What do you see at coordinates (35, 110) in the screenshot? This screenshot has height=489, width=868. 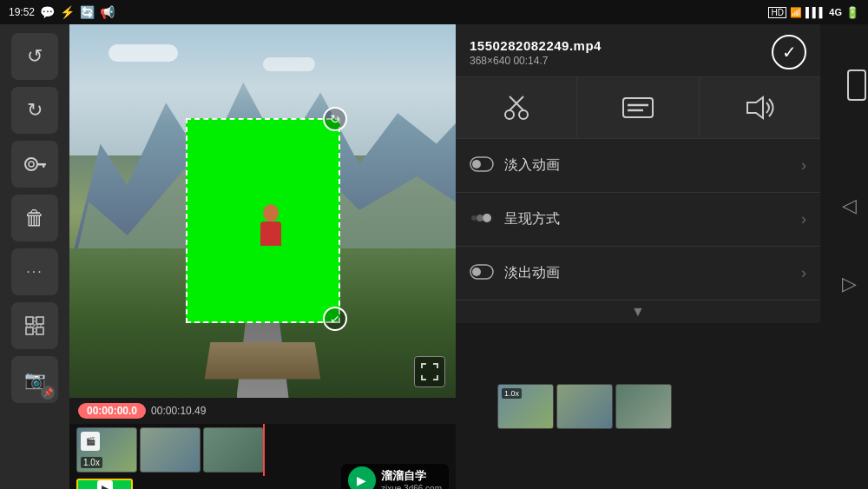 I see `redo-button: ↻` at bounding box center [35, 110].